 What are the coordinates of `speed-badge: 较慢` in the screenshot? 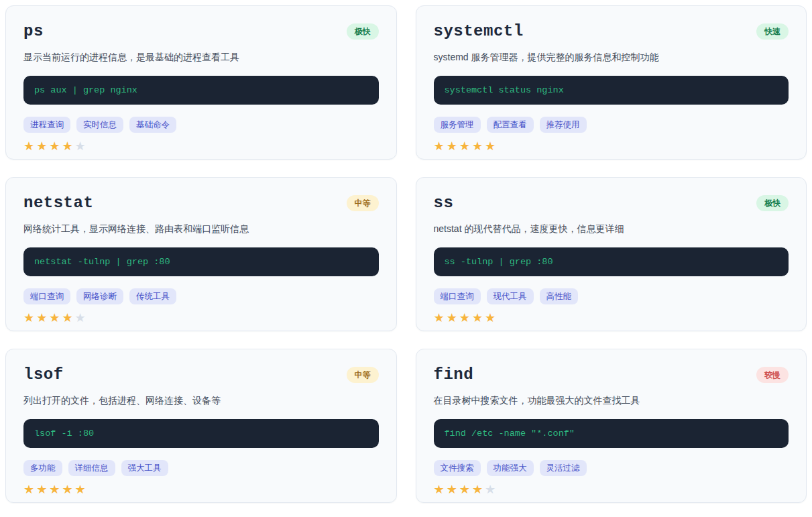 It's located at (772, 375).